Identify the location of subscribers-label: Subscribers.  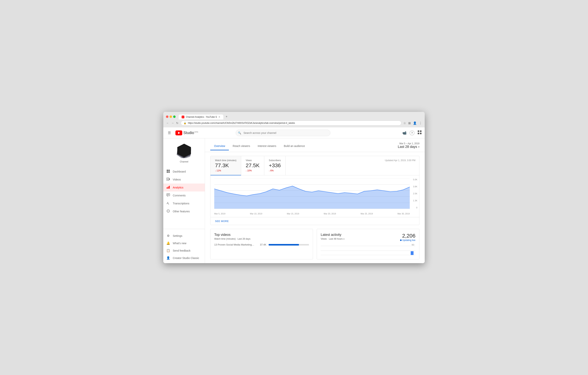
(275, 160).